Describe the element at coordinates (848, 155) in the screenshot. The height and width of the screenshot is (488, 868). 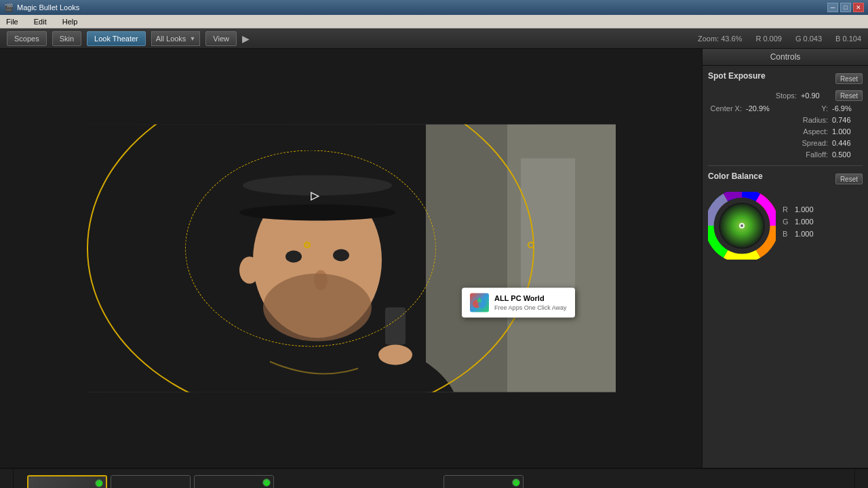
I see `falloff-value: 0.500` at that location.